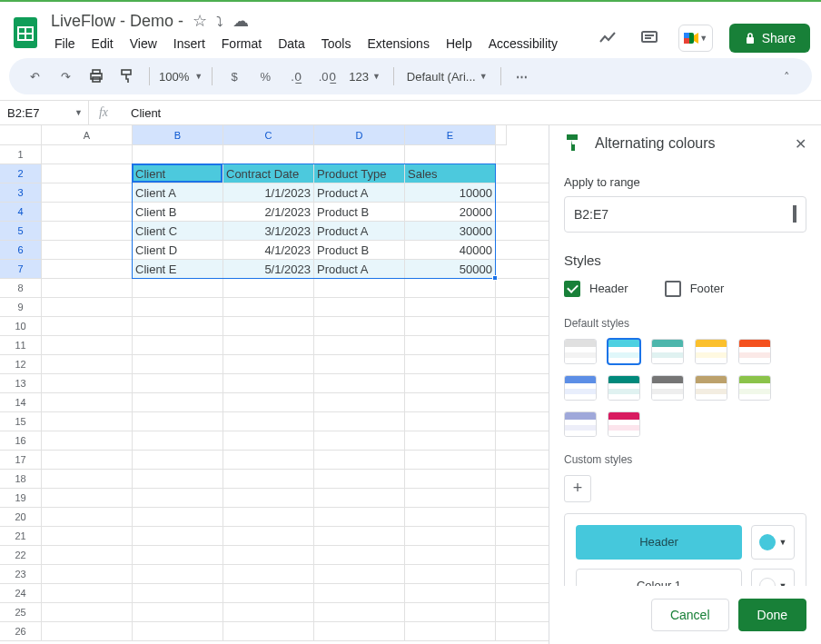  Describe the element at coordinates (327, 76) in the screenshot. I see `increase-decimal-icon: .00̲` at that location.